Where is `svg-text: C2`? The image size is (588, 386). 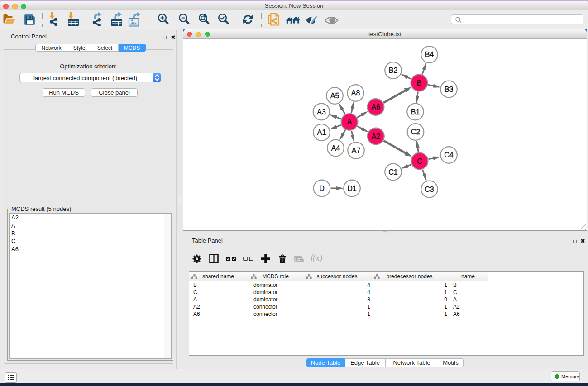 svg-text: C2 is located at coordinates (416, 132).